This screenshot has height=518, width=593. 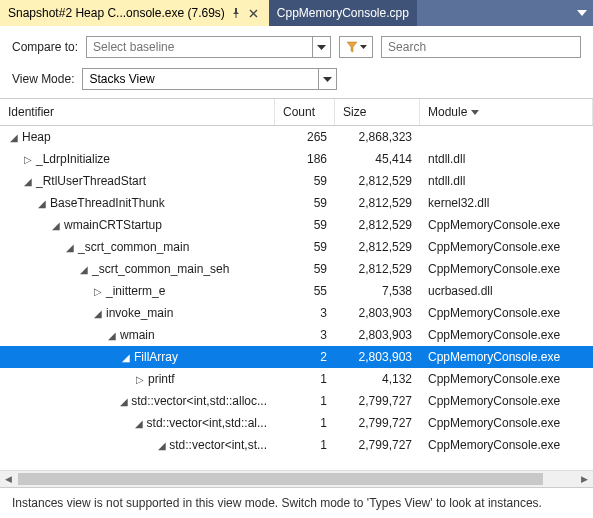 What do you see at coordinates (156, 357) in the screenshot?
I see `identifier-label: FillArray` at bounding box center [156, 357].